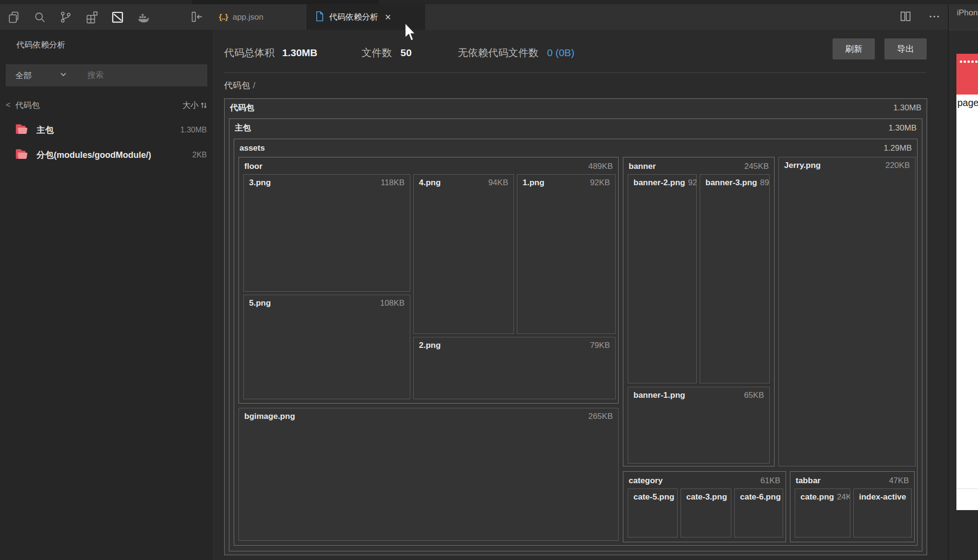 This screenshot has width=978, height=560. Describe the element at coordinates (203, 106) in the screenshot. I see `sort-arrows-icon` at that location.